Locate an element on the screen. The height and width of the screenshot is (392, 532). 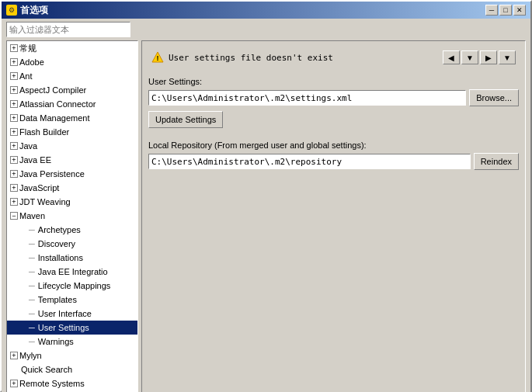
nav-back-button: ◀ is located at coordinates (451, 57).